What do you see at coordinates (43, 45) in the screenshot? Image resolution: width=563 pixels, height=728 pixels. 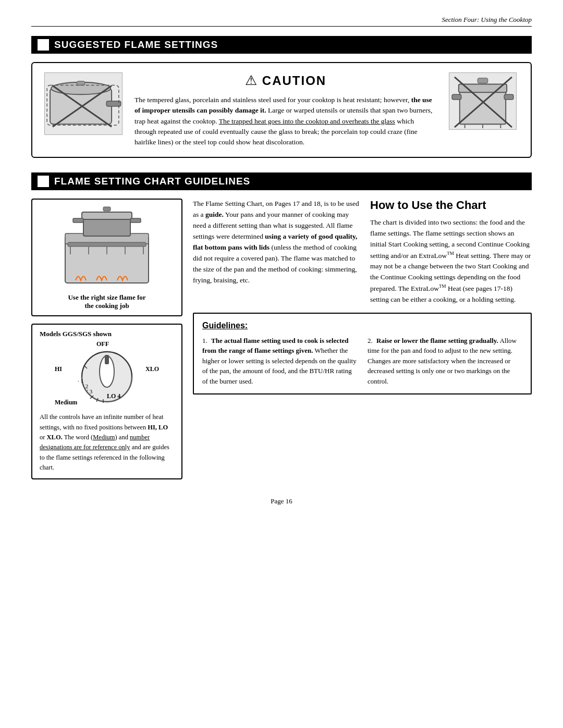 I see `section1-black-square` at bounding box center [43, 45].